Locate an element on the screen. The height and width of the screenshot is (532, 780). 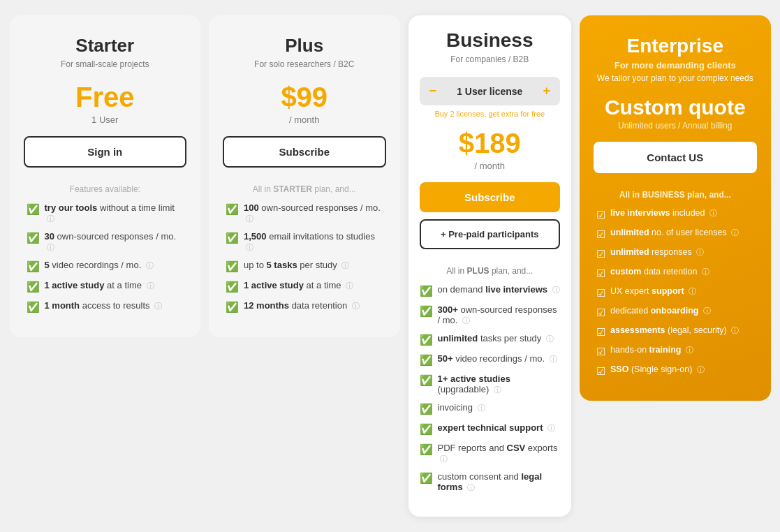
list-item: ✅ up to 5 tasks per study ⓘ is located at coordinates (304, 267).